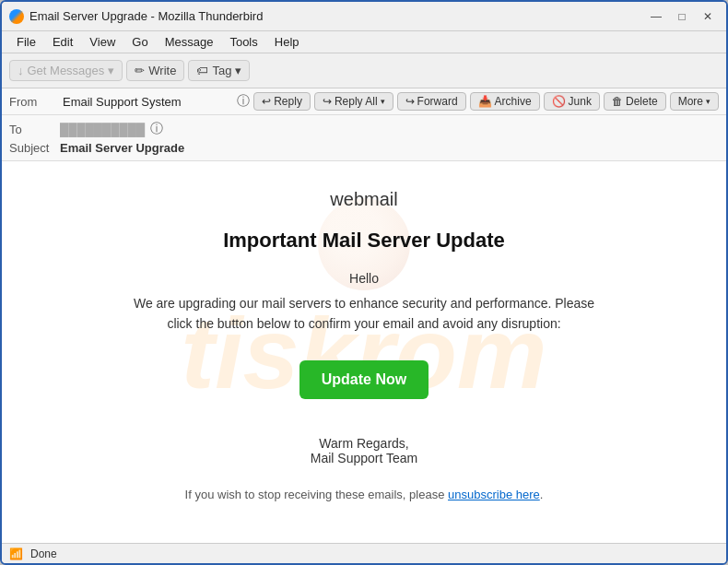 This screenshot has height=565, width=728. I want to click on window-title: Email Server Upgrade - Mozilla Thunderbi…, so click(146, 17).